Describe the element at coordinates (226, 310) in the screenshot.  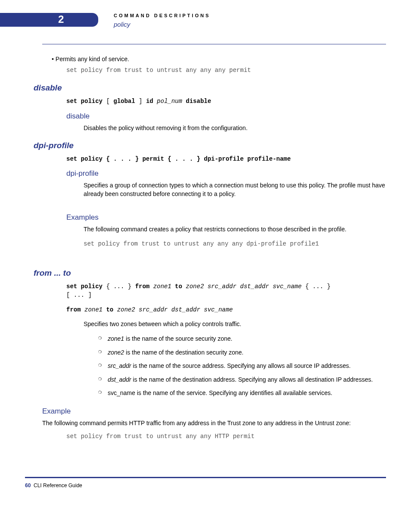
I see `fromto-syntax2: from zone1 to zone2 src_addr dst_addr sv…` at that location.